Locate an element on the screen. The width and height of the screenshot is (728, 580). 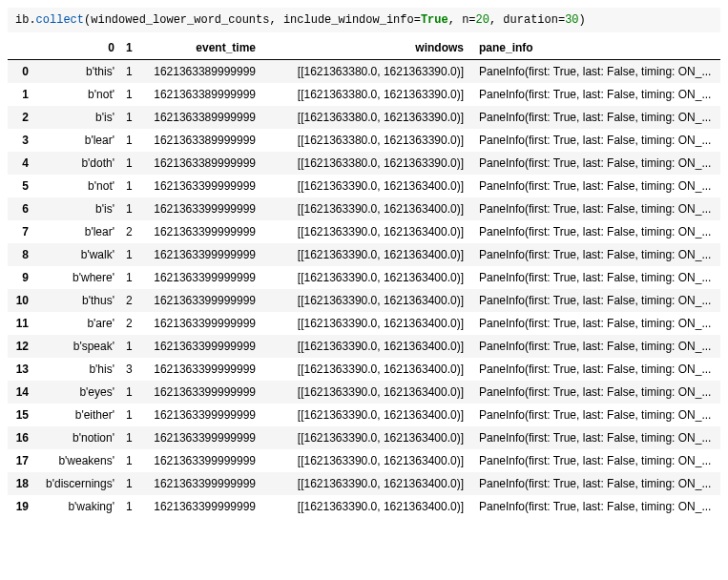
table-row: 3b'lear'11621363389999999[[1621363380.0,… is located at coordinates (364, 140).